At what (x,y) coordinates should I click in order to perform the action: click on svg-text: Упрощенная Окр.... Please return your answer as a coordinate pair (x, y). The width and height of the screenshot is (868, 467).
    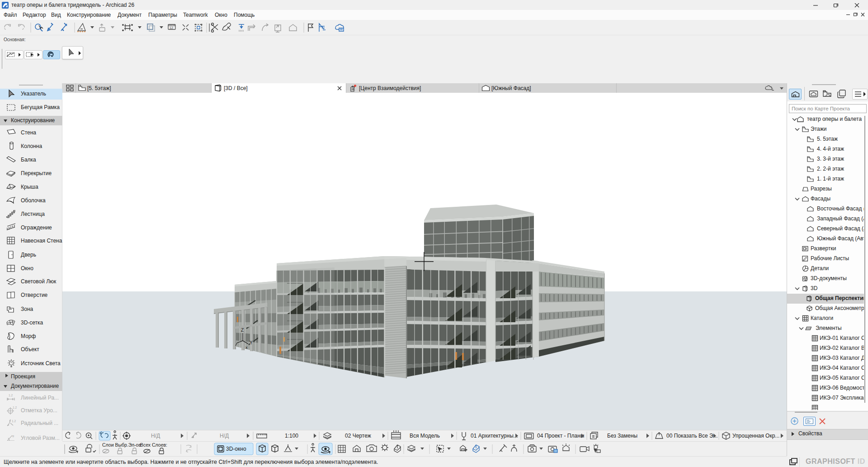
    Looking at the image, I should click on (756, 436).